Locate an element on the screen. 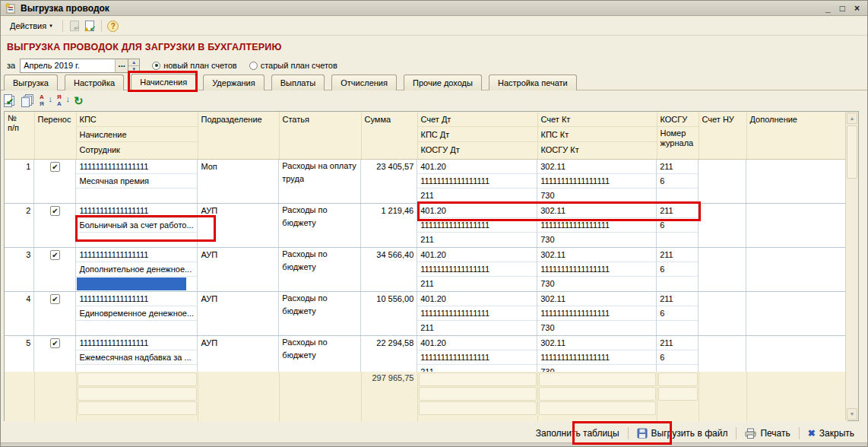  tab-nastroyka-pechati: Настройка печати is located at coordinates (533, 82).